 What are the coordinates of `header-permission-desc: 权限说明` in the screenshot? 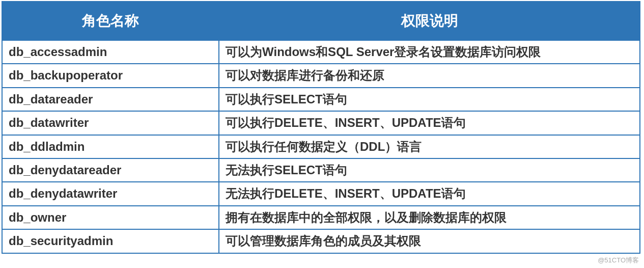 It's located at (430, 21).